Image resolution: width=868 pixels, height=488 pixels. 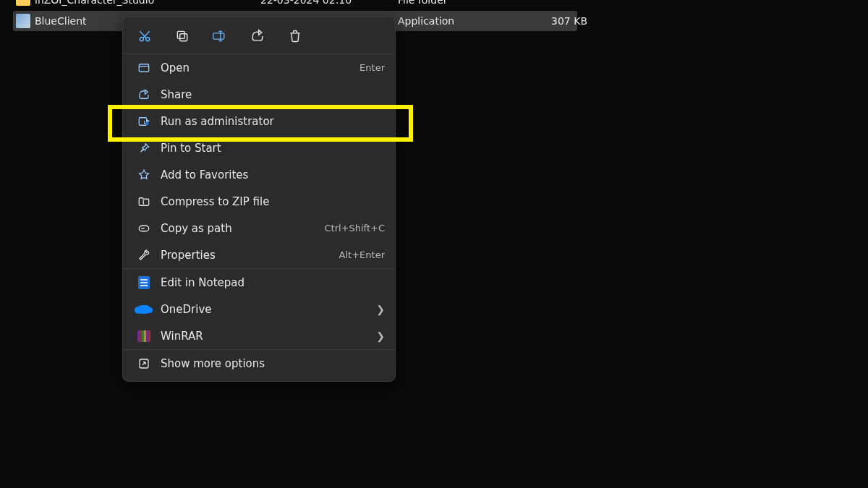 What do you see at coordinates (258, 36) in the screenshot?
I see `share-button` at bounding box center [258, 36].